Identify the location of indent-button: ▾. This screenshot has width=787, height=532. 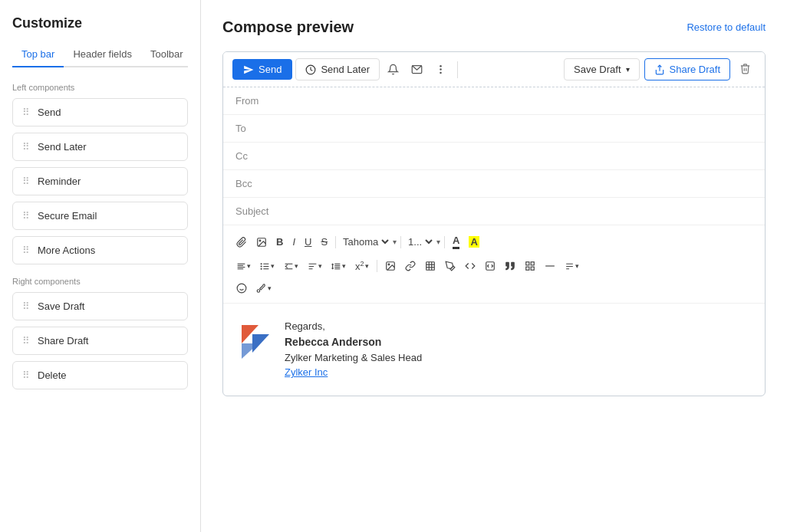
(291, 267).